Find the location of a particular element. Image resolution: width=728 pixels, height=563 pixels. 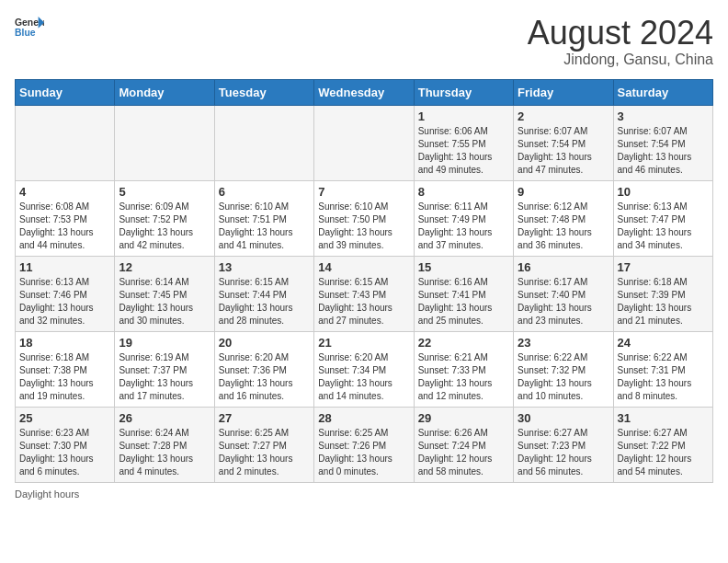

day-number: 30 is located at coordinates (563, 418).